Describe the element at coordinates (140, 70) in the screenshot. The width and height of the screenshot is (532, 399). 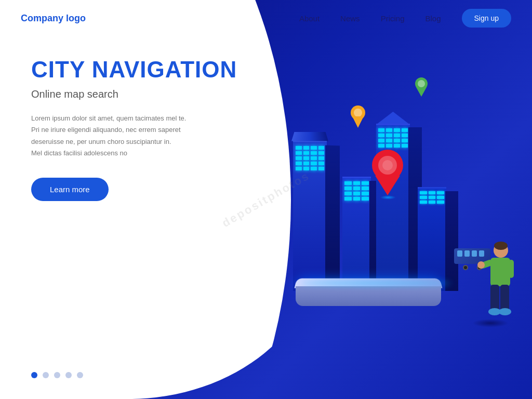
I see `hero-title: CITY NAVIGATION` at that location.